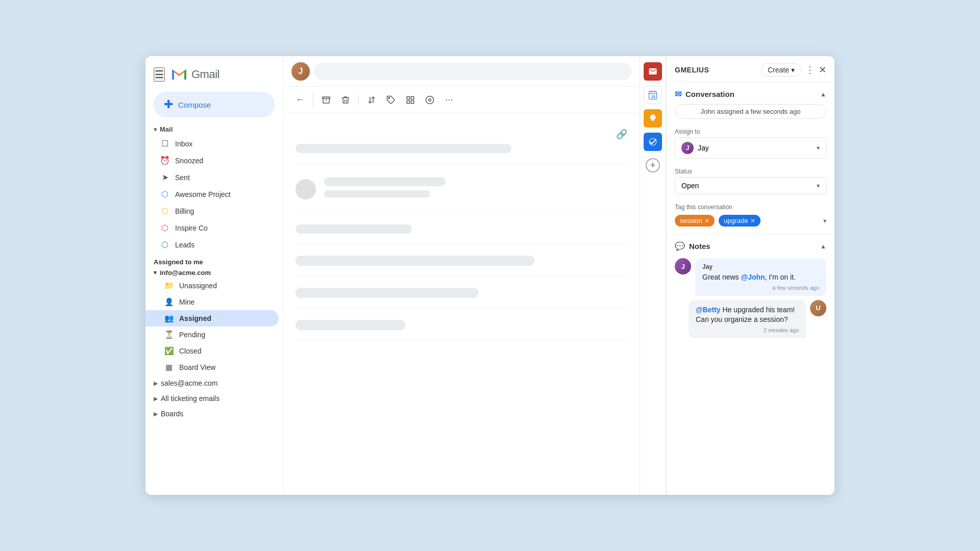  I want to click on sidebar-sub-item-board-view: ▦ Board View, so click(212, 367).